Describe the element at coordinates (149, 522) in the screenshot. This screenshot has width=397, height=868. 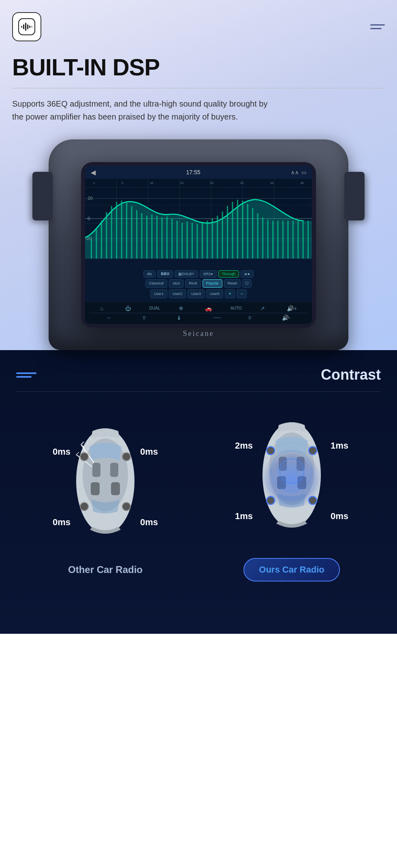
I see `other-bottom-right-ms: 0ms` at that location.